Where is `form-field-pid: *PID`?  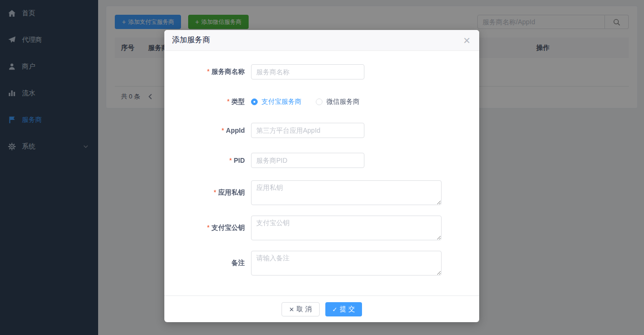
form-field-pid: *PID is located at coordinates (322, 160).